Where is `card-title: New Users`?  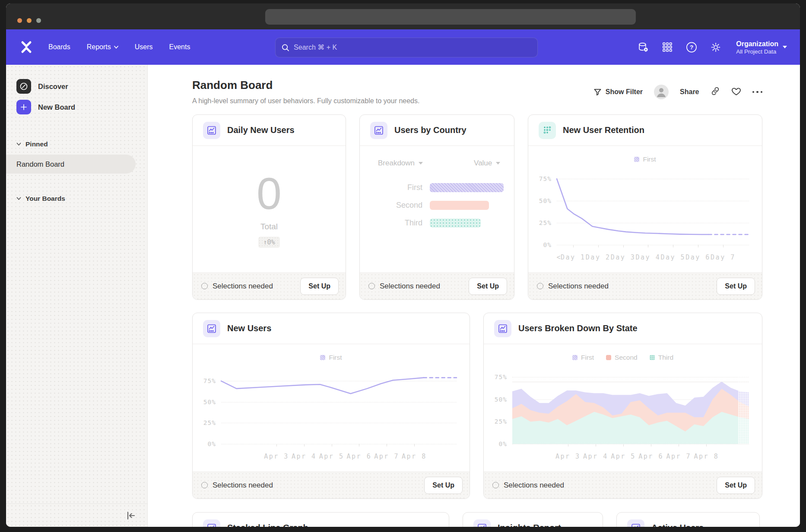
card-title: New Users is located at coordinates (249, 328).